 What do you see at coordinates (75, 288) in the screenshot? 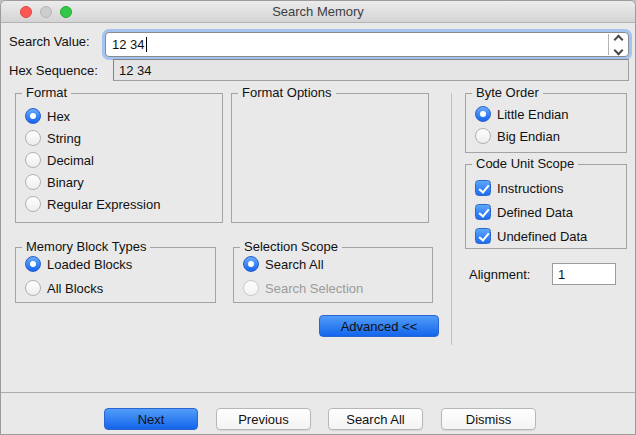
I see `radio-label: All Blocks` at bounding box center [75, 288].